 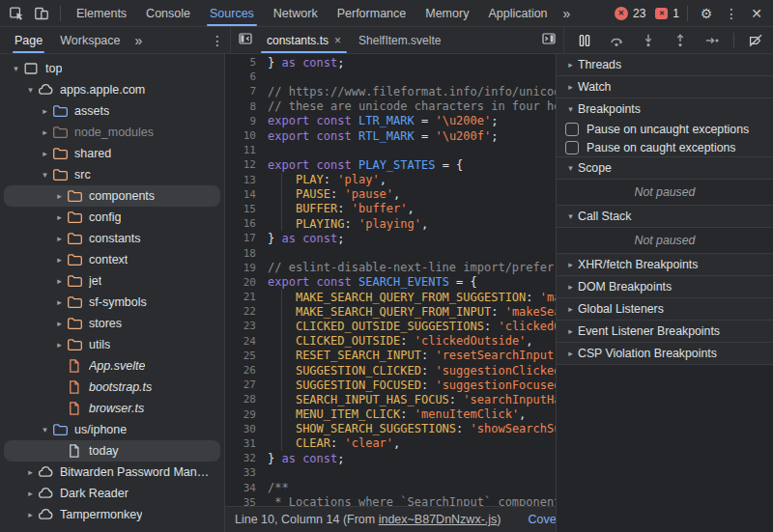 What do you see at coordinates (390, 77) in the screenshot?
I see `code-line: 6` at bounding box center [390, 77].